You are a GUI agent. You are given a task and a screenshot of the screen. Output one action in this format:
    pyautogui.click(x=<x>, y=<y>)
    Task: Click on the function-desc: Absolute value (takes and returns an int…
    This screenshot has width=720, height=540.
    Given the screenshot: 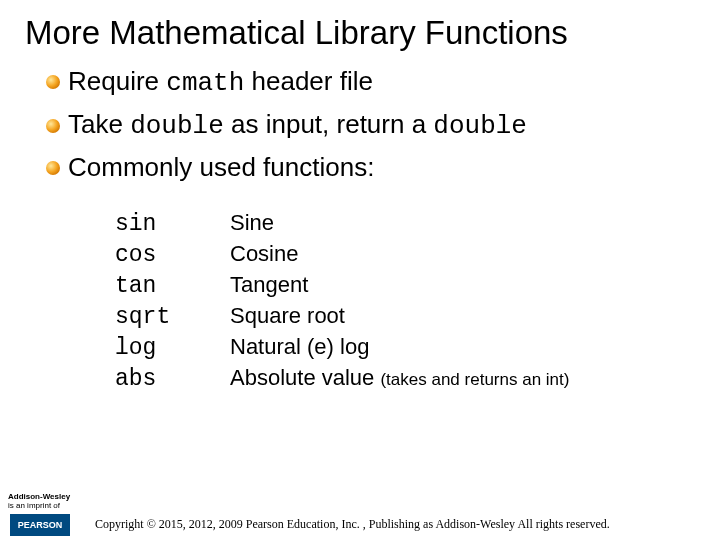 What is the action you would take?
    pyautogui.click(x=400, y=378)
    